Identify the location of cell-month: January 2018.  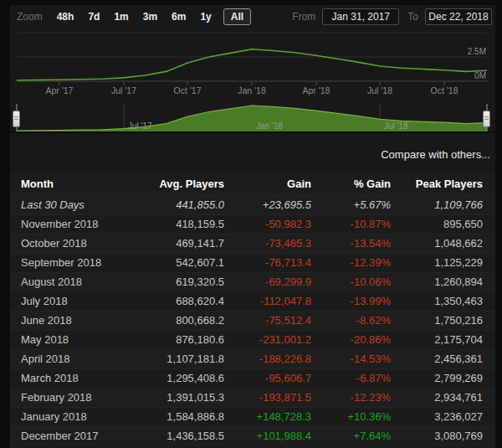
(77, 417).